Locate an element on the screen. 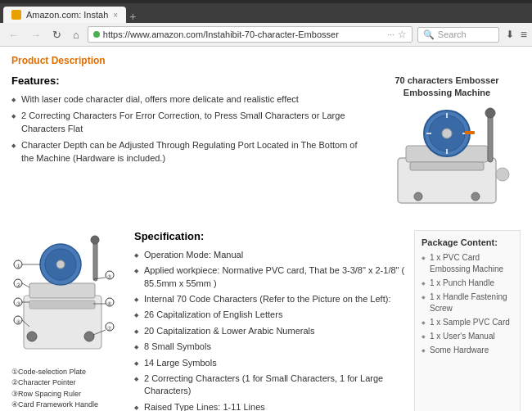 This screenshot has width=532, height=411. list-item: Raised Type Lines: 1-11 Lines is located at coordinates (270, 406).